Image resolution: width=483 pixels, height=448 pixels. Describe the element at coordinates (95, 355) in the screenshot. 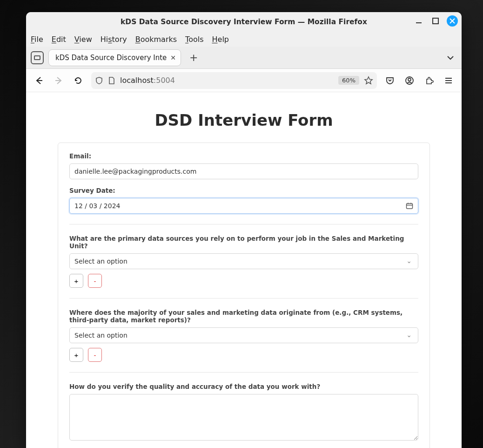

I see `q2-remove-button: -` at that location.